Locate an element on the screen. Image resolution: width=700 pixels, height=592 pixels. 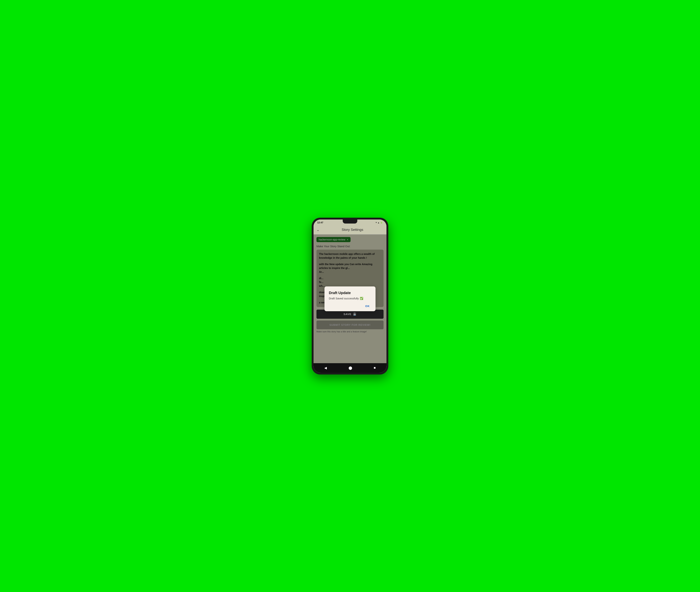
phone-notch is located at coordinates (350, 221).